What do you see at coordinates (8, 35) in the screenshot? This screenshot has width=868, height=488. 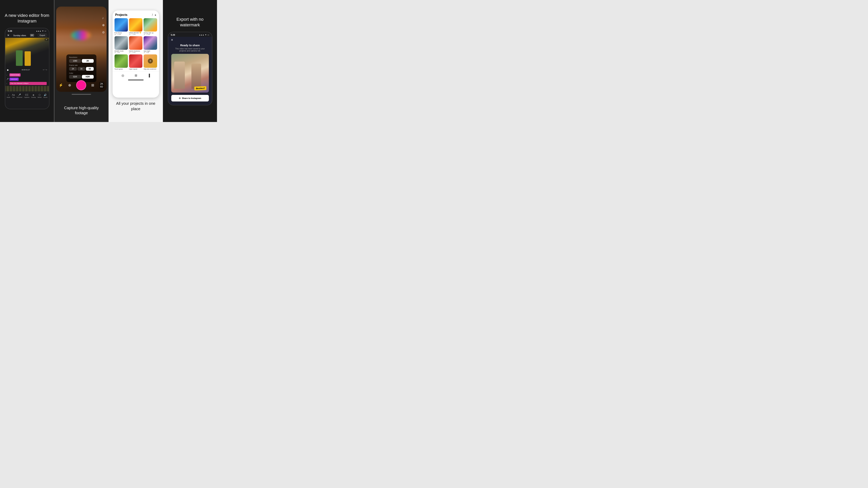 I see `close-button: ✕` at bounding box center [8, 35].